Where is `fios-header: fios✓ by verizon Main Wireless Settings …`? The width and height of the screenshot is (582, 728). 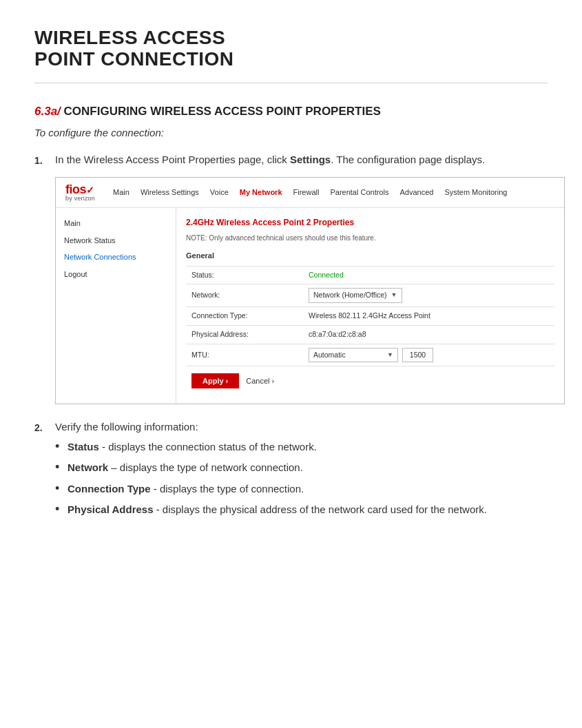
fios-header: fios✓ by verizon Main Wireless Settings … is located at coordinates (310, 193).